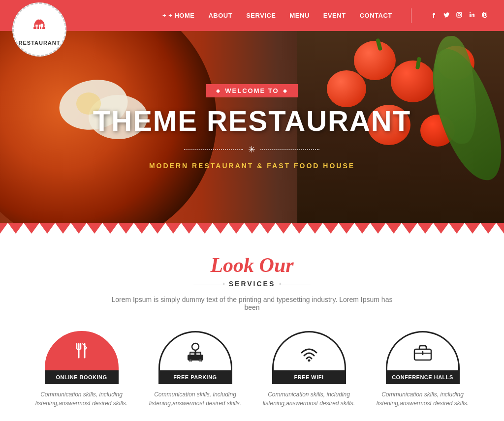 This screenshot has height=421, width=504. Describe the element at coordinates (423, 399) in the screenshot. I see `conference-desc: Communication skills, including listenin…` at that location.